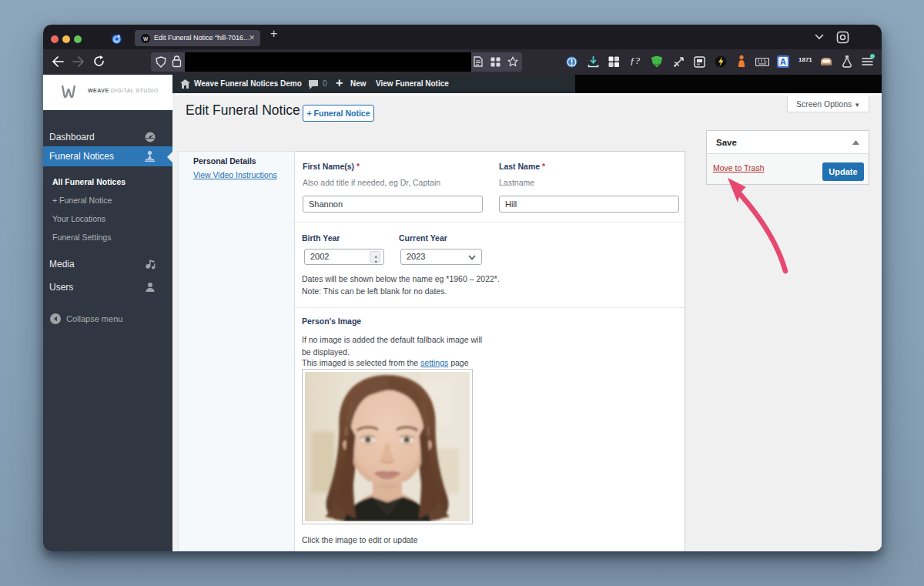 Image resolution: width=924 pixels, height=586 pixels. I want to click on svg-text: A, so click(783, 62).